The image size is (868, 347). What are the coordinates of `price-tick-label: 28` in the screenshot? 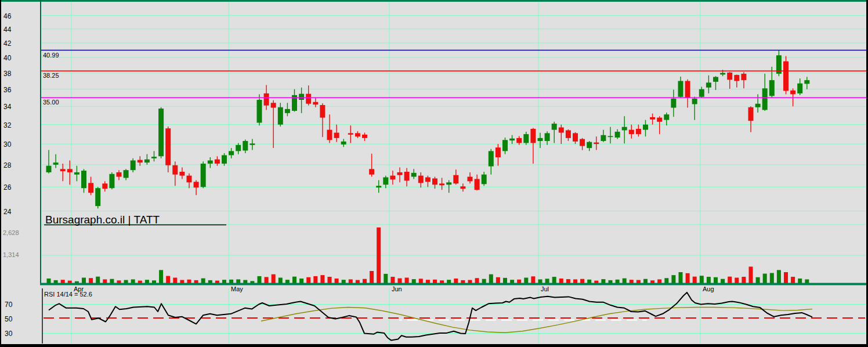 It's located at (8, 165).